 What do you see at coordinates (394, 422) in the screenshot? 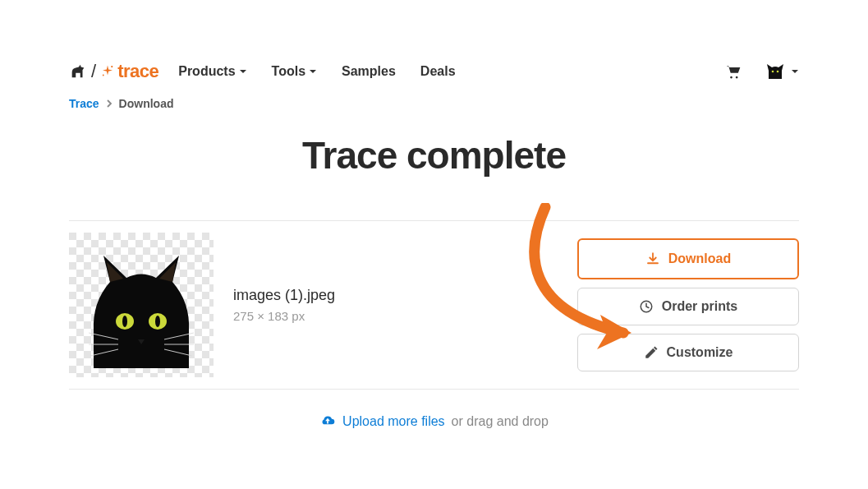
I see `upload-link: Upload more files` at bounding box center [394, 422].